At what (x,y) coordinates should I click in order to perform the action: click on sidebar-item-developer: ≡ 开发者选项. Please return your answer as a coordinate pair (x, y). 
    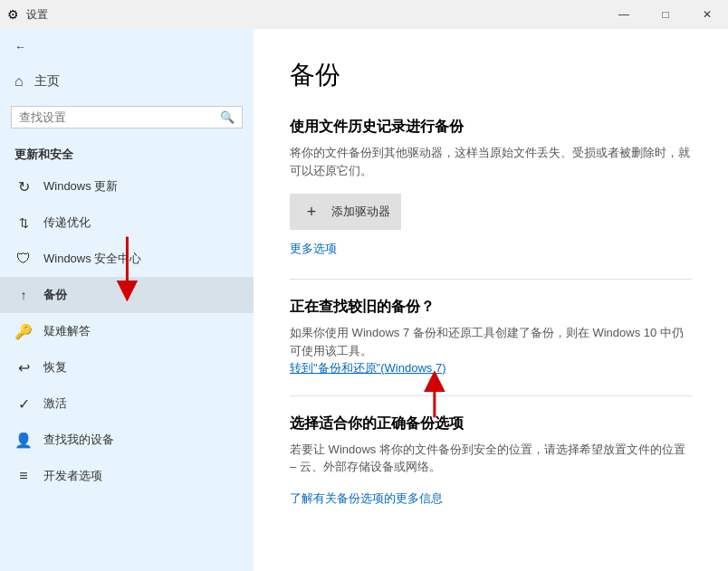
    Looking at the image, I should click on (127, 476).